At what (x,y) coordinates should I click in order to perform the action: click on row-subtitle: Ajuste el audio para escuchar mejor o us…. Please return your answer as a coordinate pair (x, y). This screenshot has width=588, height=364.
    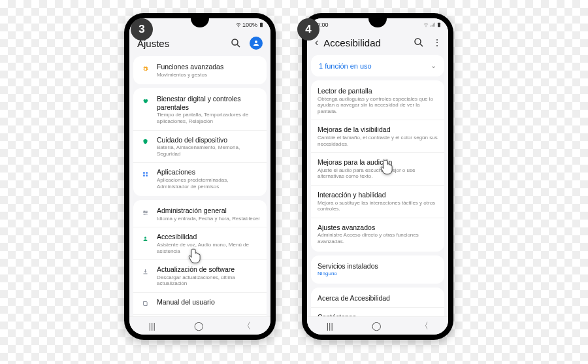
    Looking at the image, I should click on (378, 174).